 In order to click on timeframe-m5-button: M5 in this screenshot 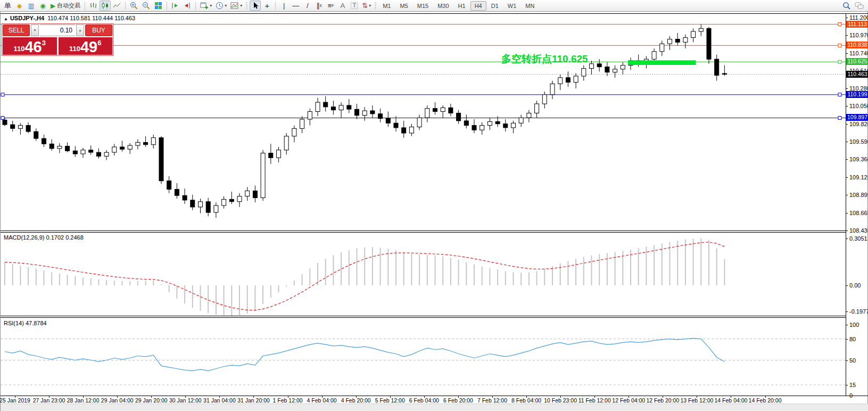, I will do `click(403, 6)`.